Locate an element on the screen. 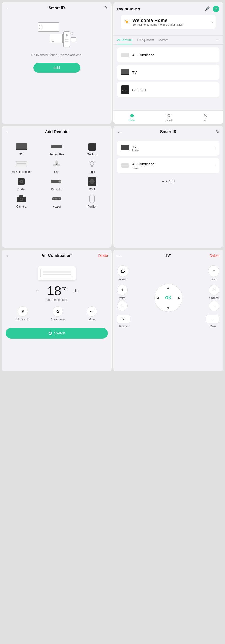 This screenshot has height=644, width=225. remote-cat-settop: Set-top Box is located at coordinates (57, 150).